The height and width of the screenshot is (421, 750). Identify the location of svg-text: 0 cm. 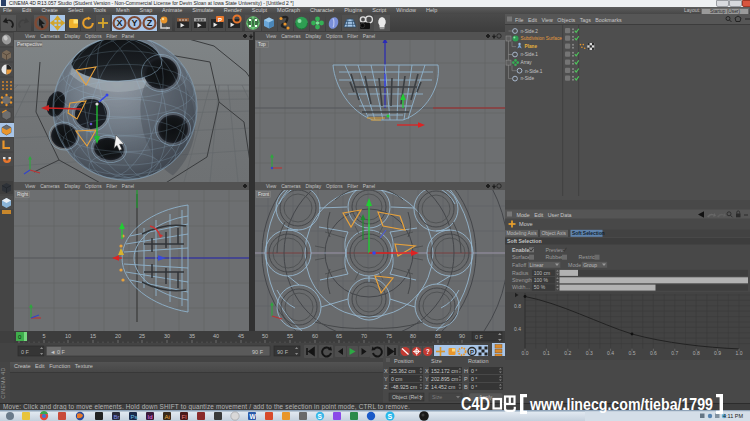
(396, 379).